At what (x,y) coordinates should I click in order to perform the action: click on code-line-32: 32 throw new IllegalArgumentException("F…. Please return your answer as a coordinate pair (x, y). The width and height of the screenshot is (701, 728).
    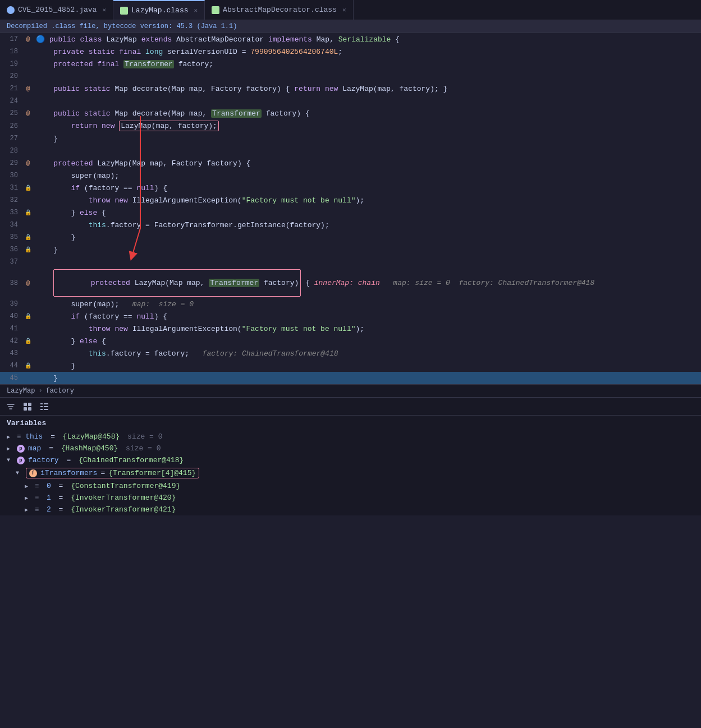
    Looking at the image, I should click on (350, 200).